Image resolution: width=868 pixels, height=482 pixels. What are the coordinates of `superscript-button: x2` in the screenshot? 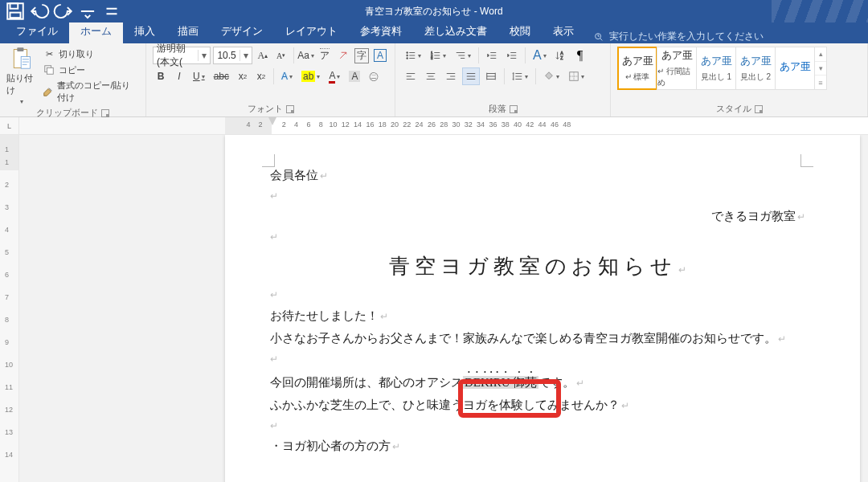 It's located at (261, 76).